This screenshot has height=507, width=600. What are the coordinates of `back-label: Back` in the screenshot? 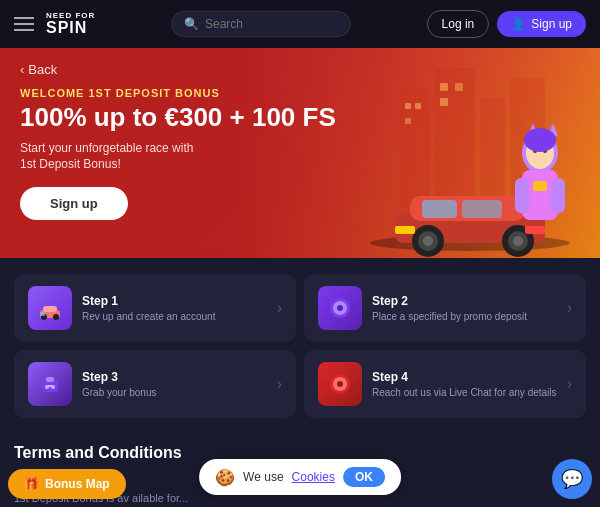 It's located at (42, 70).